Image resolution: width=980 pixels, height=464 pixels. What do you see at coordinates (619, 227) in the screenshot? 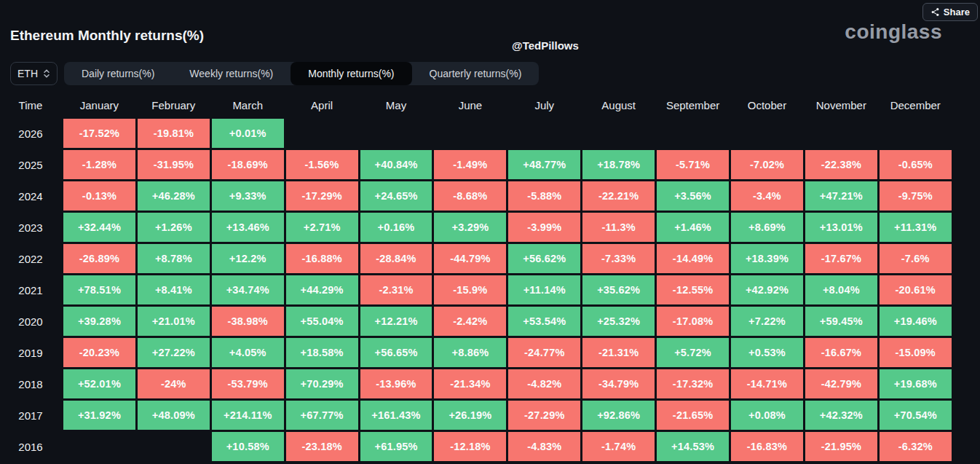
I see `return-cell: -11.3%` at bounding box center [619, 227].